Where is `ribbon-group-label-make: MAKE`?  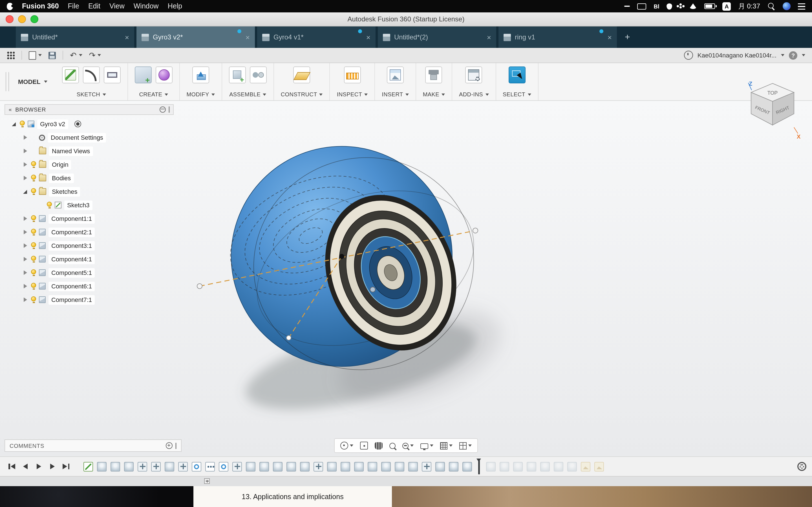
ribbon-group-label-make: MAKE is located at coordinates (434, 95).